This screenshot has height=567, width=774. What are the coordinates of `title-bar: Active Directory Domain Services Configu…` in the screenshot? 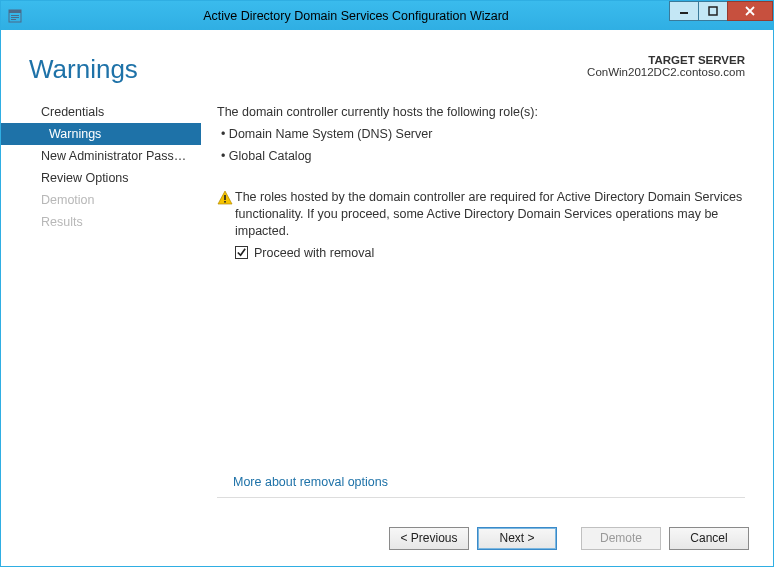 It's located at (387, 16).